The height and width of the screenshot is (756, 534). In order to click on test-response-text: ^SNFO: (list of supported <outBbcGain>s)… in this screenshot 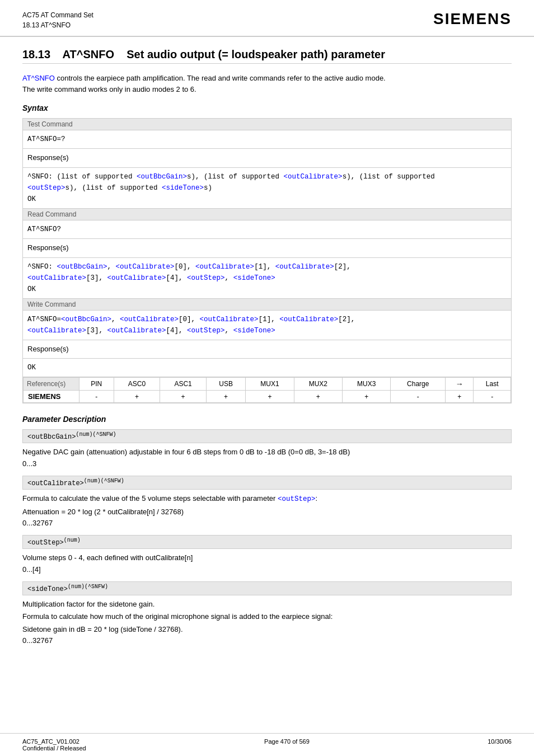, I will do `click(267, 182)`.